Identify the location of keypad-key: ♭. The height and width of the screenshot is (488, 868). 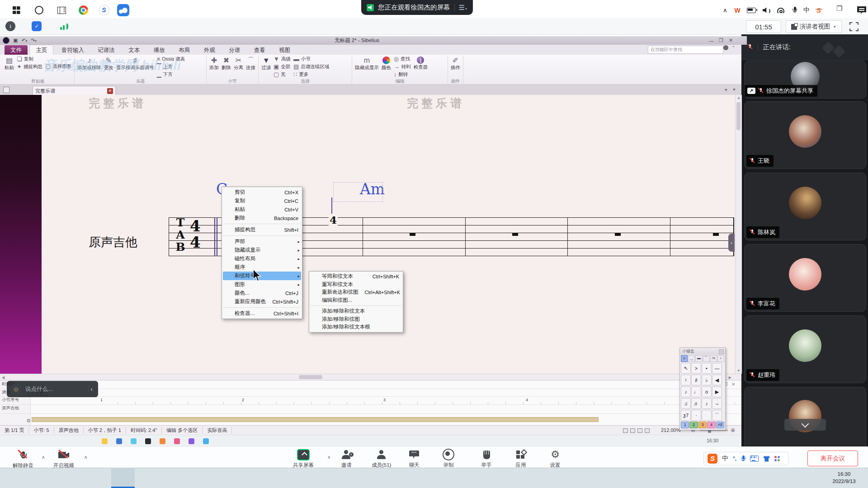
(707, 380).